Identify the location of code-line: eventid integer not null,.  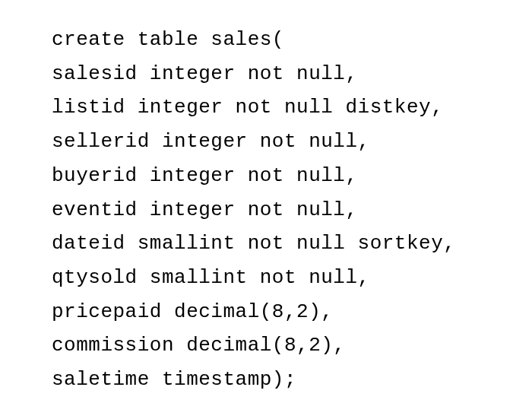
(292, 210).